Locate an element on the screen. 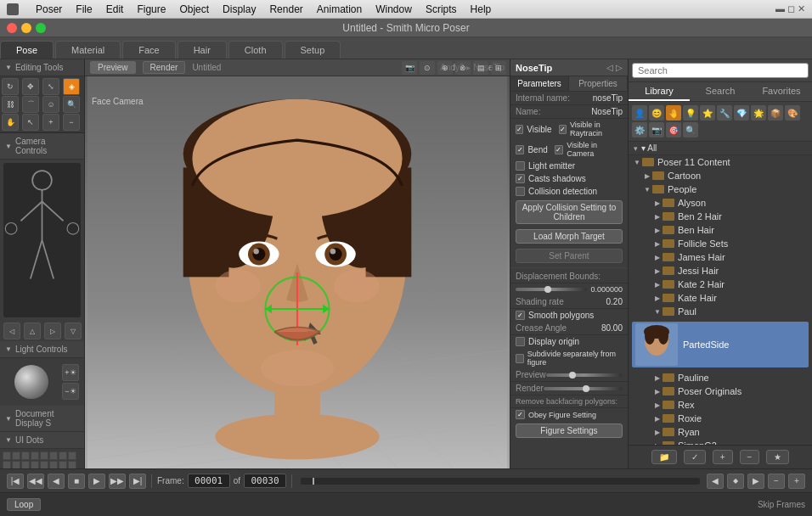  tree-item-paul: ▼ Paul is located at coordinates (720, 311).